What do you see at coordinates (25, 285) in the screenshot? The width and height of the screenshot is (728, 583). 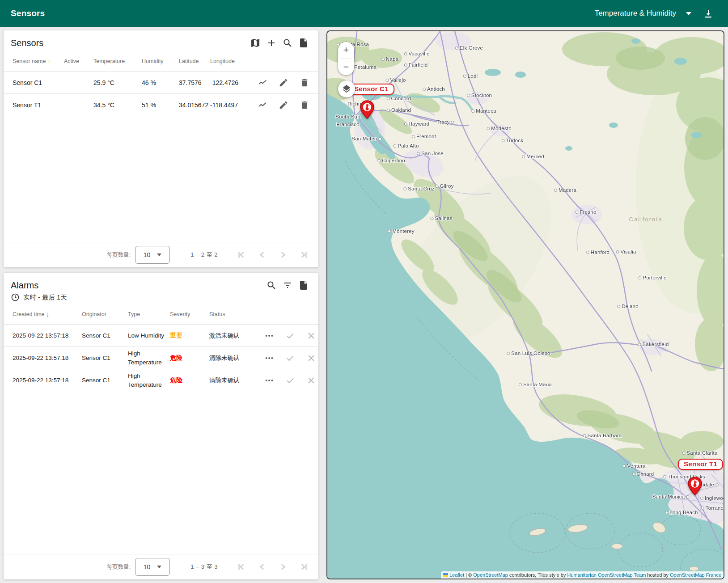 I see `alarms-card-title: Alarms` at bounding box center [25, 285].